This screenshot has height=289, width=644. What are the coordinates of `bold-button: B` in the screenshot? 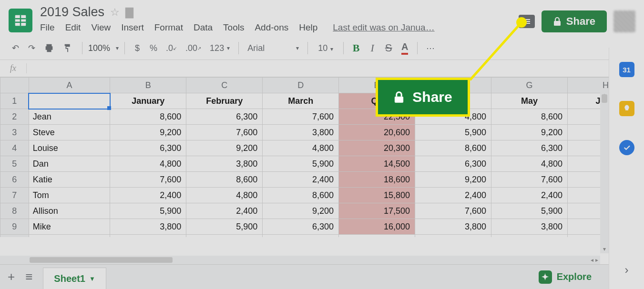 It's located at (356, 48).